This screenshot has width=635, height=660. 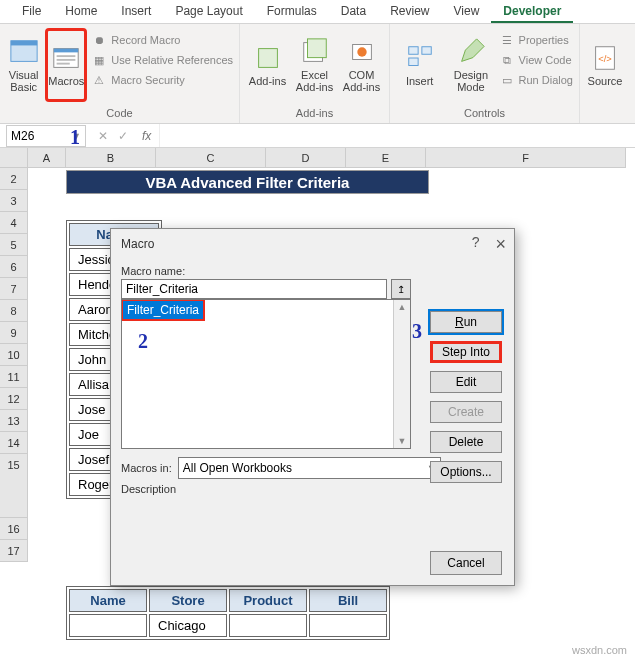 What do you see at coordinates (402, 374) in the screenshot?
I see `list-scrollbar: ▲▼` at bounding box center [402, 374].